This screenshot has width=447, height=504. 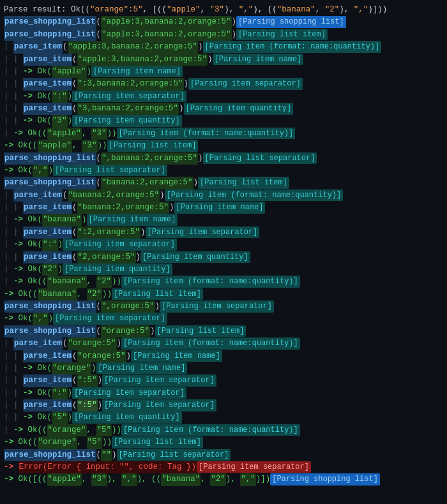 What do you see at coordinates (224, 171) in the screenshot?
I see `line-13: -> Ok(",")[Parsing list separator]` at bounding box center [224, 171].